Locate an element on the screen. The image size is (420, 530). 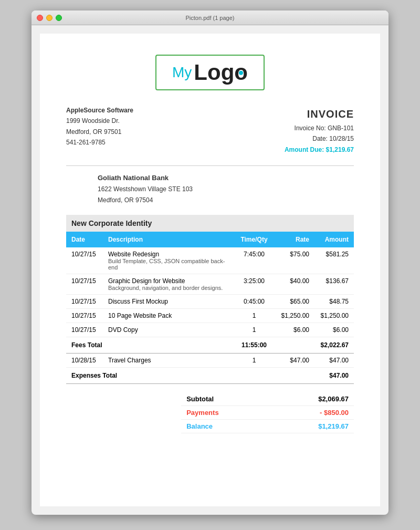
sender-info: AppleSource Software 1999 Woodside Dr. M… is located at coordinates (100, 130).